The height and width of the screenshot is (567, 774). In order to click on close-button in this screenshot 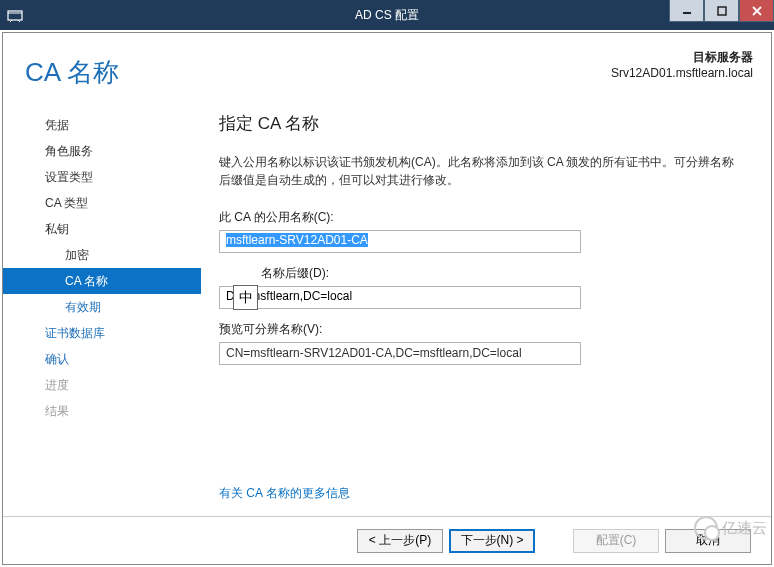, I will do `click(756, 11)`.